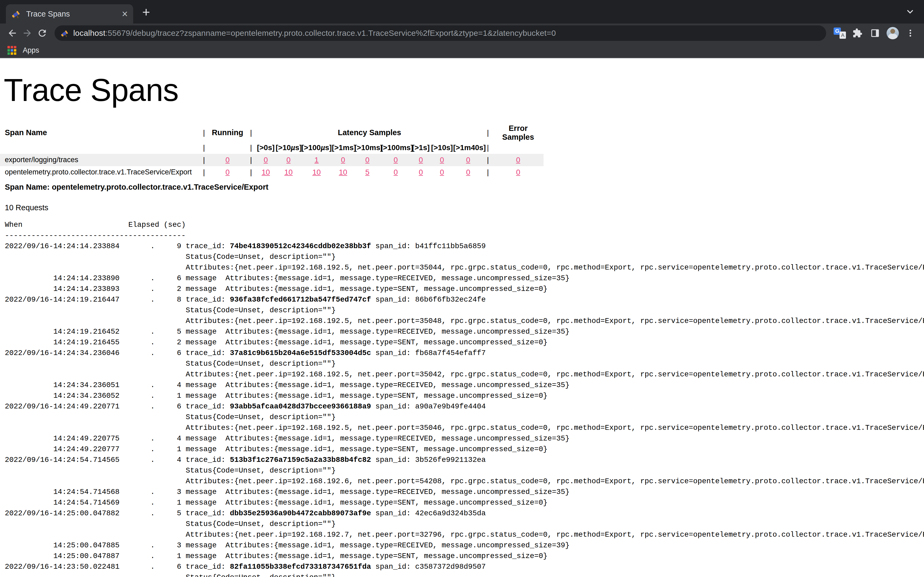 The image size is (924, 577). What do you see at coordinates (100, 133) in the screenshot?
I see `col-span-name: Span Name` at bounding box center [100, 133].